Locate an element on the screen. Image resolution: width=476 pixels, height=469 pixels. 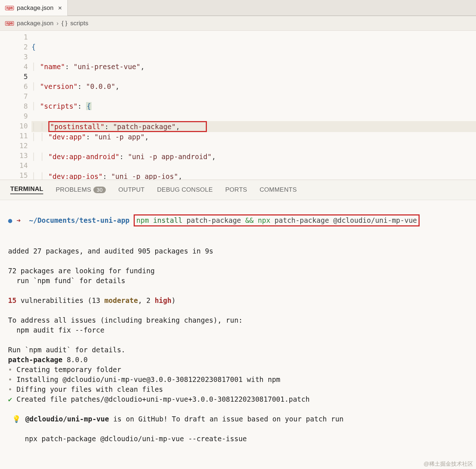
terminal-output-line: added 27 packages, and audited 905 packa… is located at coordinates (238, 251).